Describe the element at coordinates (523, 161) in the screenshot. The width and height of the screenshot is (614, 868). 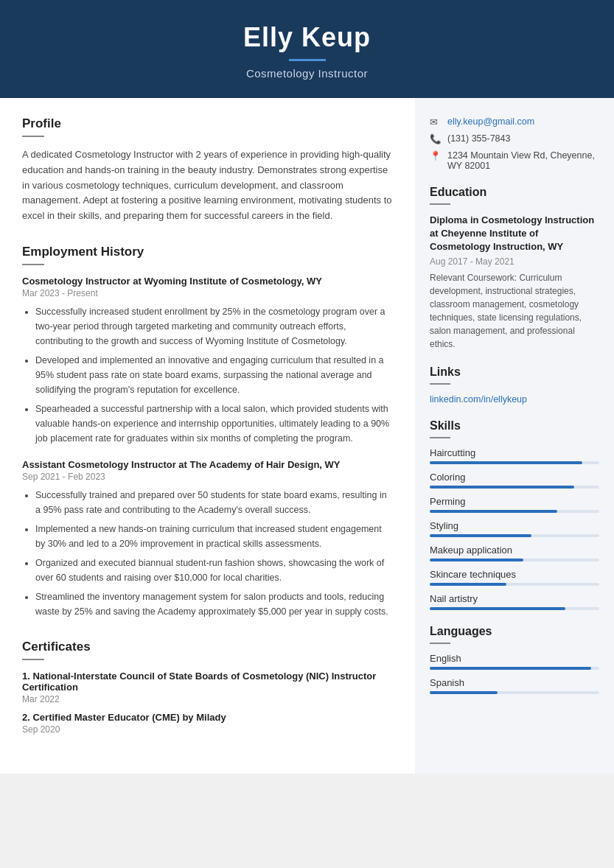
I see `address-text: 1234 Mountain View Rd, Cheyenne, WY 8200…` at that location.